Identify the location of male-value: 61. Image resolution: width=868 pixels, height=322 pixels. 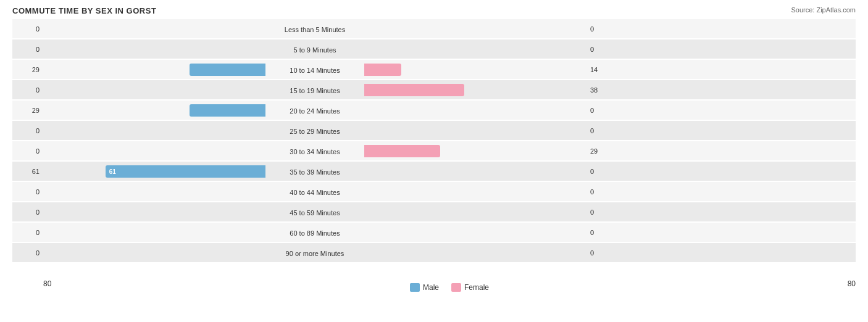
(28, 171).